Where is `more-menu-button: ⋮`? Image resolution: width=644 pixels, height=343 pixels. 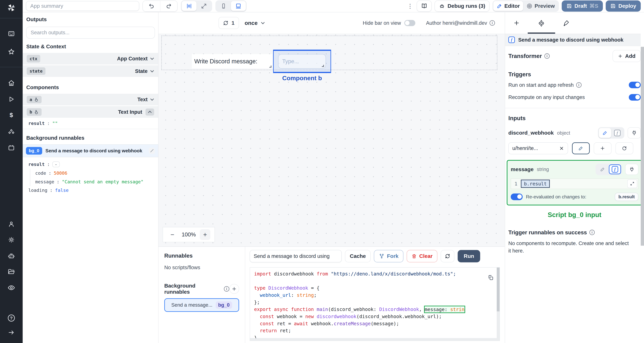
more-menu-button: ⋮ is located at coordinates (410, 6).